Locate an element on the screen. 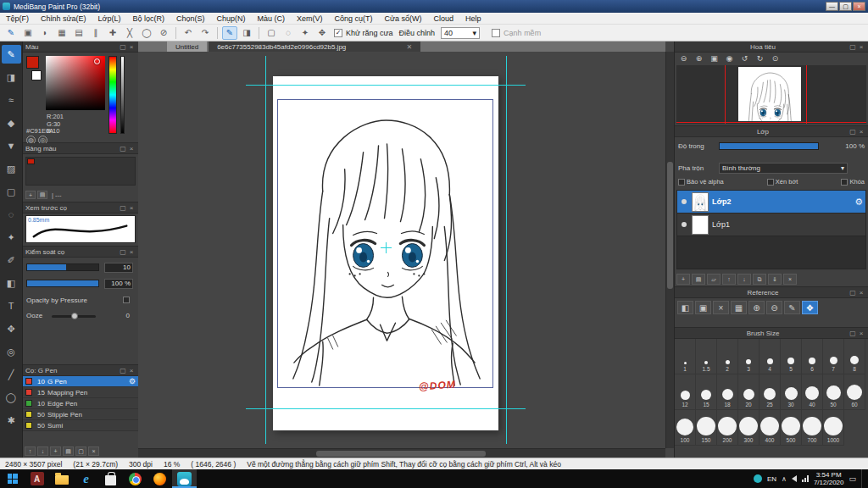 The height and width of the screenshot is (488, 868). brush-size-cell: 4 is located at coordinates (770, 357).